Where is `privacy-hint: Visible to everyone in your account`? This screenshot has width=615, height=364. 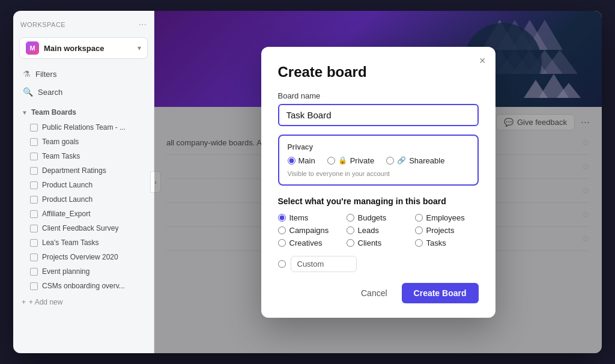 privacy-hint: Visible to everyone in your account is located at coordinates (378, 174).